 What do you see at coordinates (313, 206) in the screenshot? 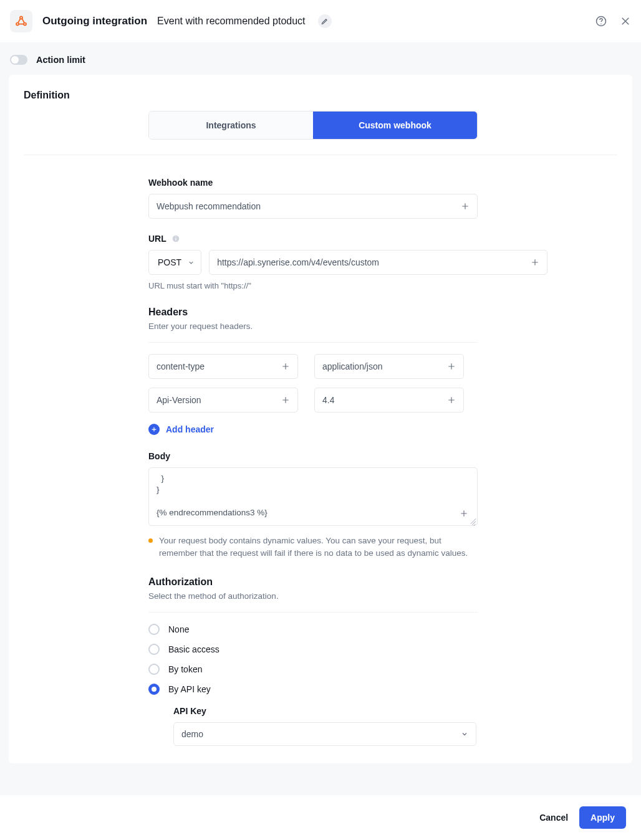
I see `webhook-name-input` at bounding box center [313, 206].